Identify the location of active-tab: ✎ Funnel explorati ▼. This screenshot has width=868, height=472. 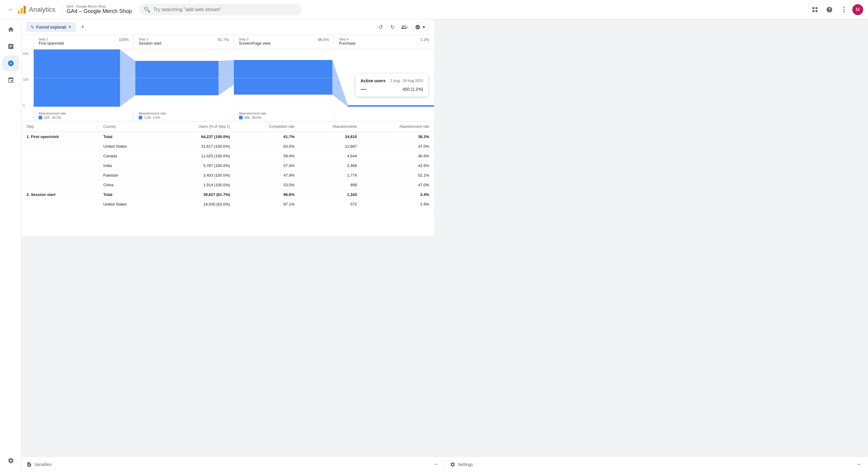
(51, 27).